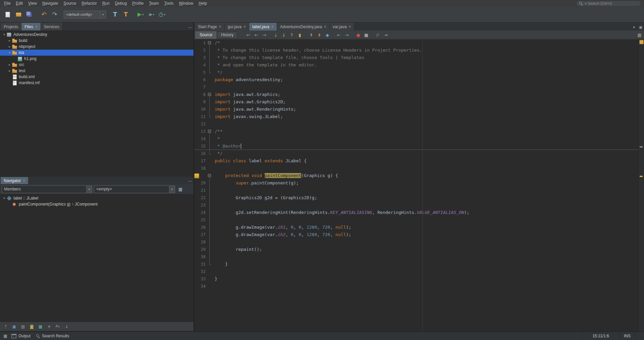 The image size is (644, 340). I want to click on tree-item-build: ▸build, so click(97, 41).